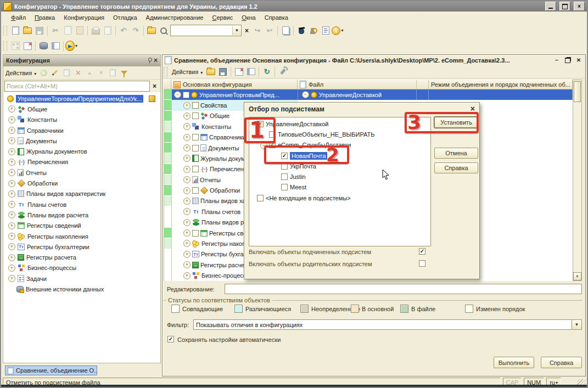 The width and height of the screenshot is (588, 388). Describe the element at coordinates (43, 73) in the screenshot. I see `add-button: +` at that location.